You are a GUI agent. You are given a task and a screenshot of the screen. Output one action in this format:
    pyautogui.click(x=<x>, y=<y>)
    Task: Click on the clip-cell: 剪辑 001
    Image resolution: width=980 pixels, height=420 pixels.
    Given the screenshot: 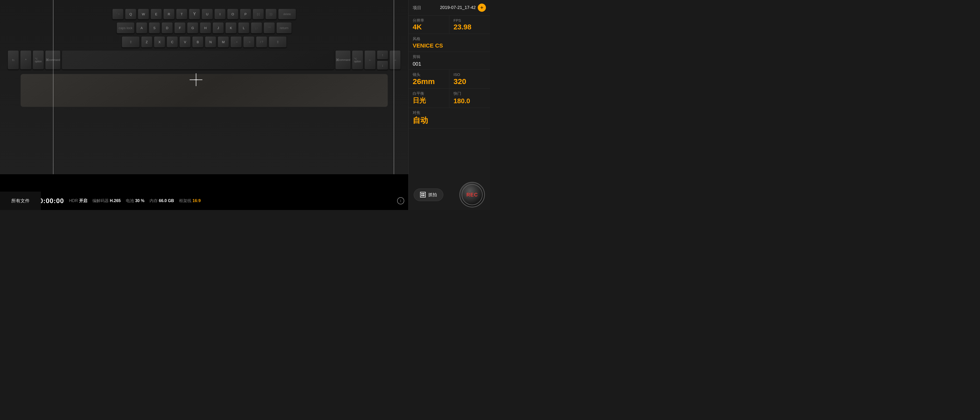 What is the action you would take?
    pyautogui.click(x=449, y=61)
    